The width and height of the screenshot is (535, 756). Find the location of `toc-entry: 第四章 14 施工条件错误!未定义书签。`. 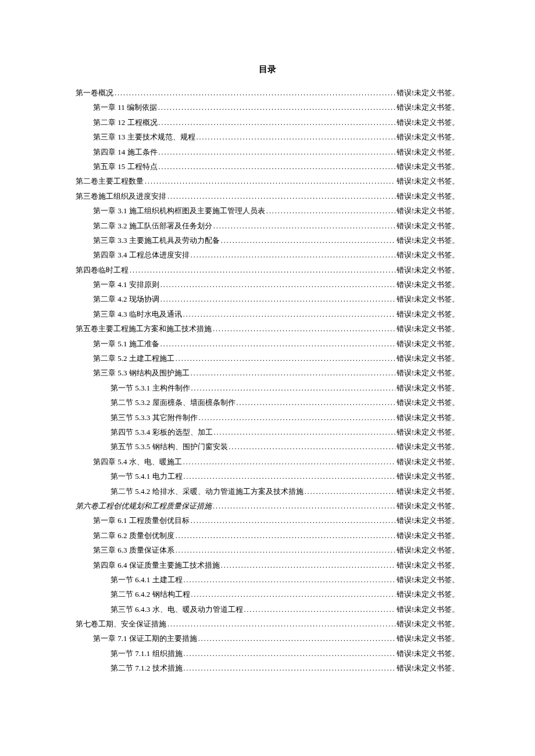

toc-entry: 第四章 14 施工条件错误!未定义书签。 is located at coordinates (268, 152).